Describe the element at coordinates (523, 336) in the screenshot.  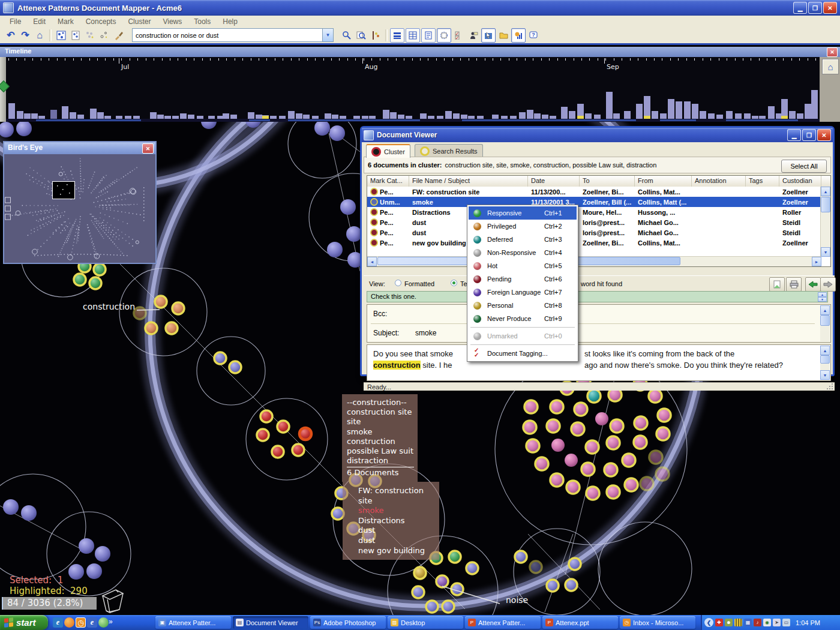
I see `menu-item-unmarked: UnmarkedCtrl+0` at that location.